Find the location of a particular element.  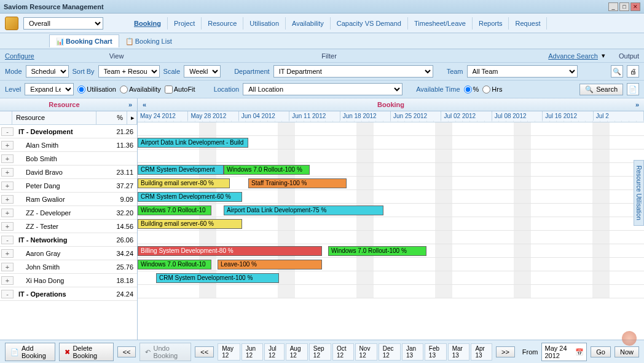

nav-timesheet-leave: Timesheet/Leave is located at coordinates (440, 23).